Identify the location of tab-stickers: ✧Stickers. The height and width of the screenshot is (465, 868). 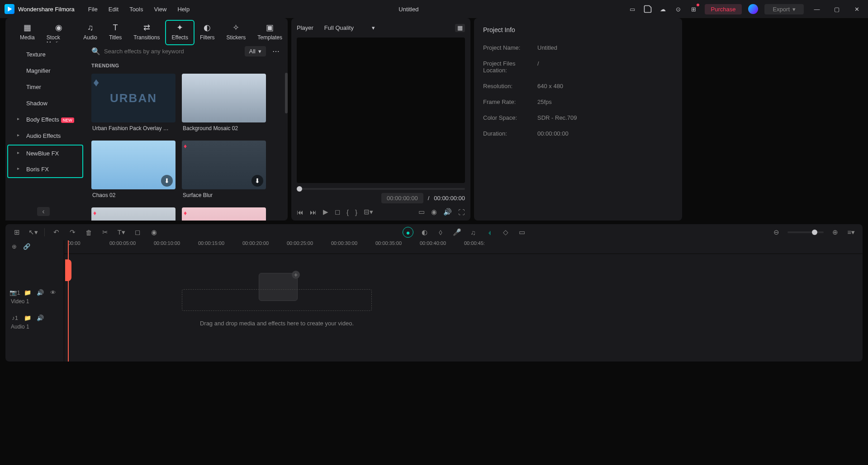
(236, 33).